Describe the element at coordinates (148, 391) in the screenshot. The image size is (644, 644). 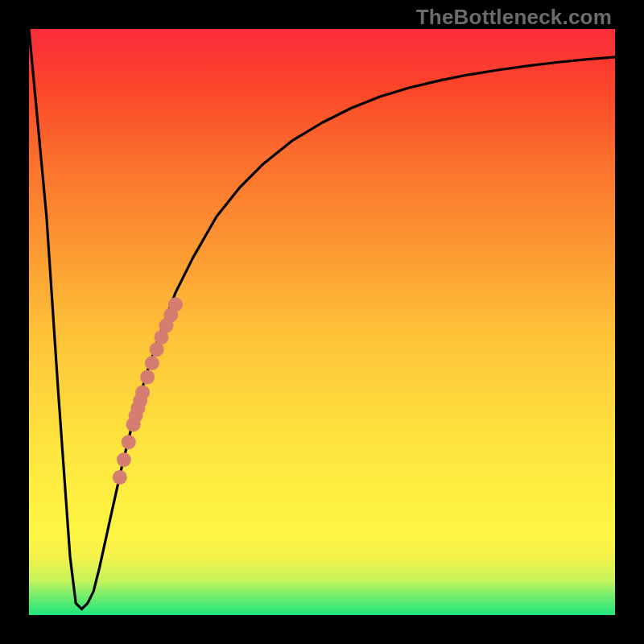
I see `highlight-dots` at that location.